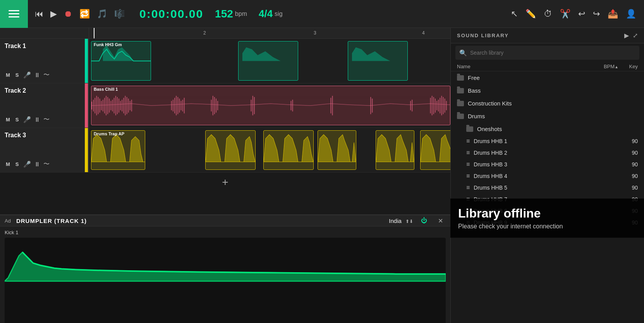 The height and width of the screenshot is (323, 644). I want to click on clip-funk-hh3-b, so click(268, 61).